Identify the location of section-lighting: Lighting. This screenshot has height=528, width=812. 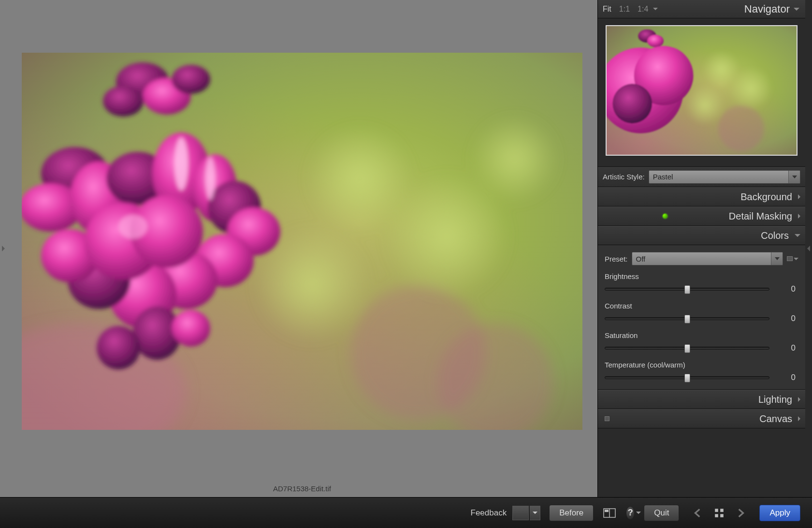
(702, 399).